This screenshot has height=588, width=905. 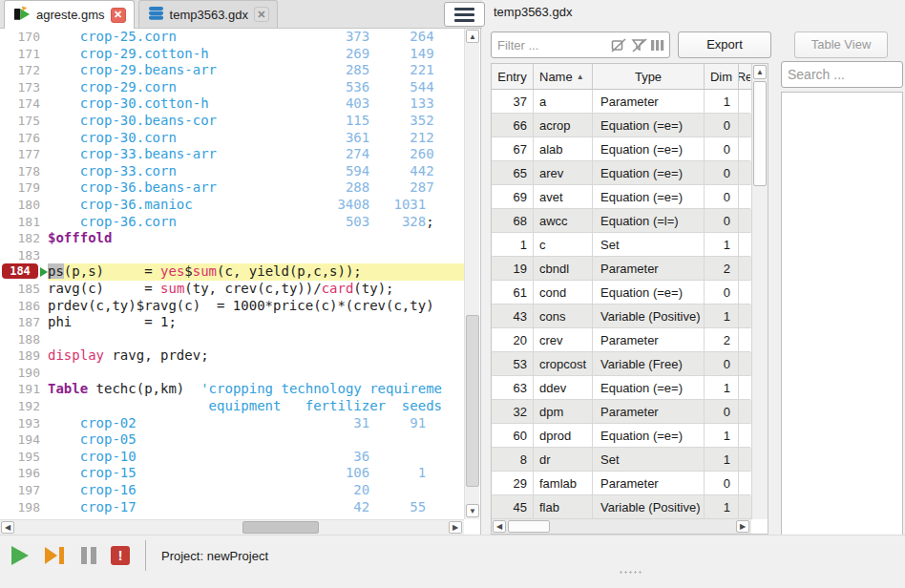 I want to click on code-text: crop-30.cotton-h 403 133, so click(x=256, y=104).